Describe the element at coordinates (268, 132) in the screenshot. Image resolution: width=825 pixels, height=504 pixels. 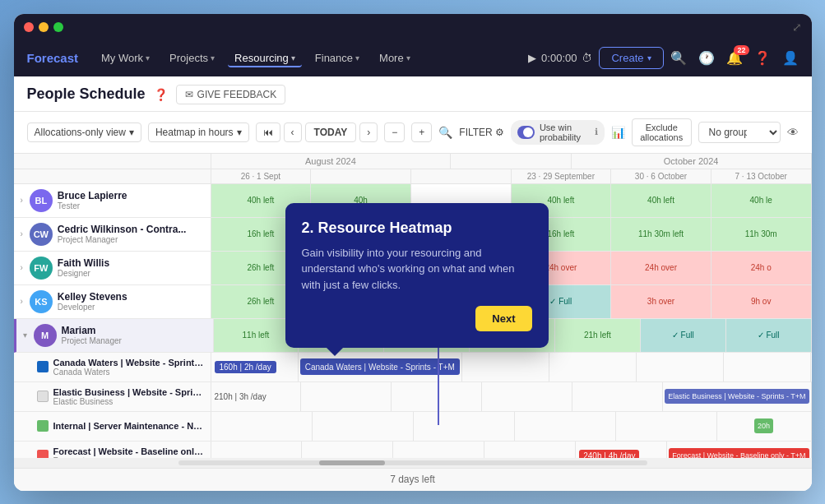
I see `jump-to-start-button: ⏮` at that location.